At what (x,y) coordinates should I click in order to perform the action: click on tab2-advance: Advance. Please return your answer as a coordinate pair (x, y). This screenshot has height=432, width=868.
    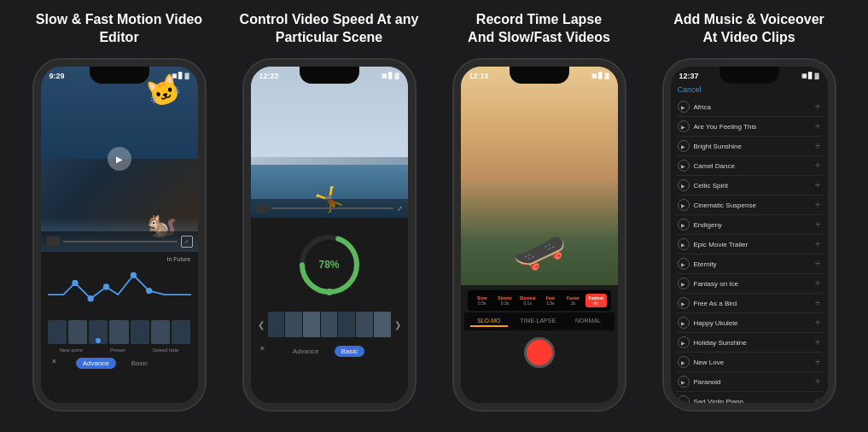
    Looking at the image, I should click on (306, 352).